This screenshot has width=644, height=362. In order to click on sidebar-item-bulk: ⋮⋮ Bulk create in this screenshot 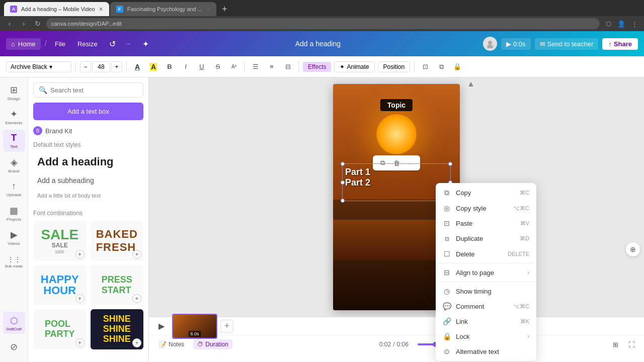, I will do `click(14, 261)`.